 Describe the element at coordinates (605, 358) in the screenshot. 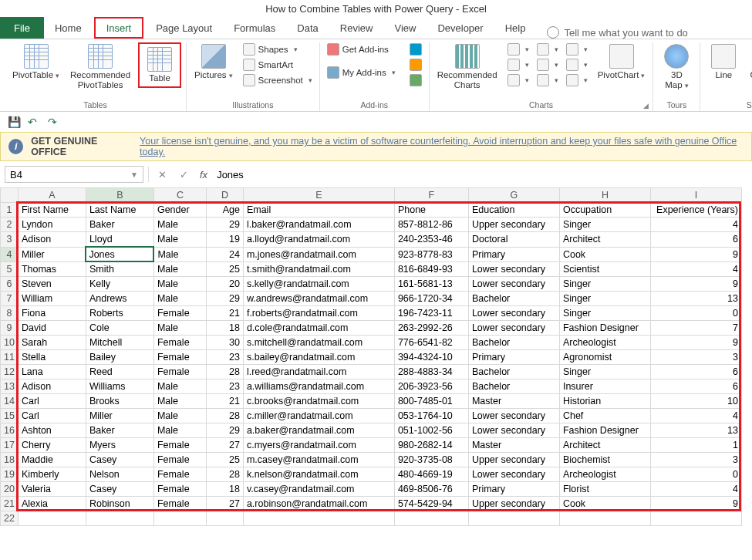

I see `cell: Agronomist` at that location.